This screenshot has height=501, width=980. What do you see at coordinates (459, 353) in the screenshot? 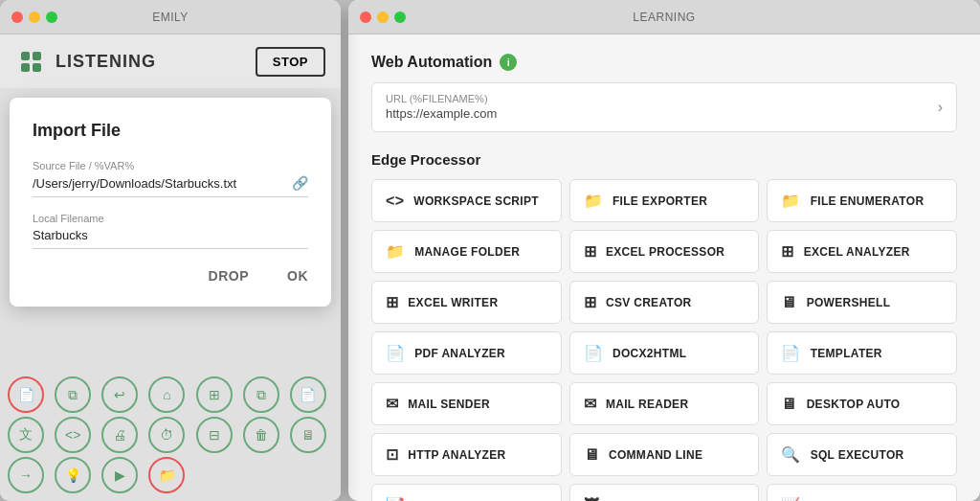
I see `pdf-analyzer-label: PDF ANALYZER` at bounding box center [459, 353].